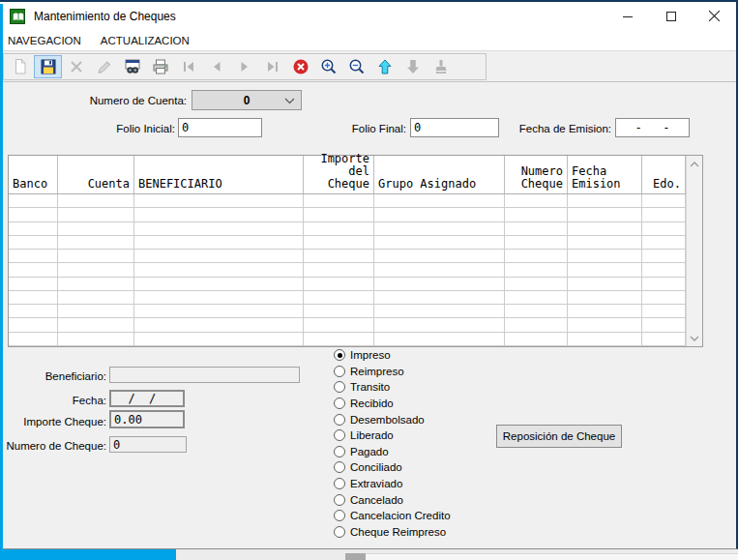 Image resolution: width=738 pixels, height=560 pixels. Describe the element at coordinates (393, 404) in the screenshot. I see `radio-recibido: Recibido` at that location.